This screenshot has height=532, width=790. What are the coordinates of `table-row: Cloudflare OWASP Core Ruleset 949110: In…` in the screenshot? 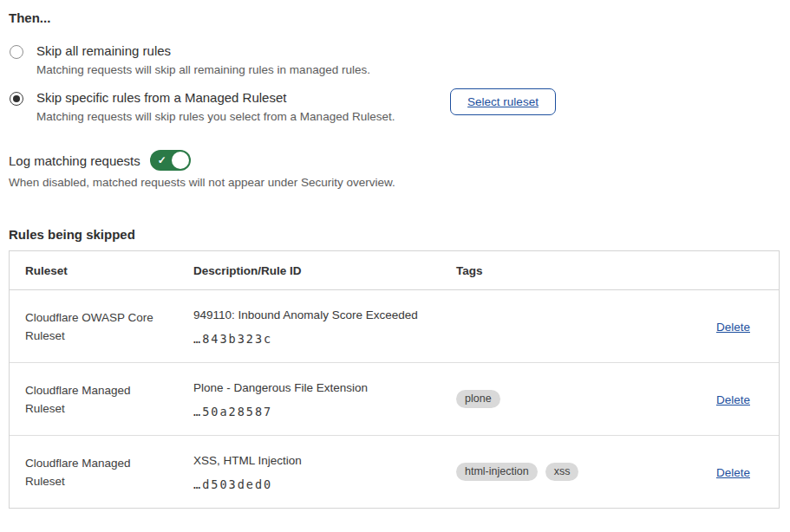 It's located at (394, 327).